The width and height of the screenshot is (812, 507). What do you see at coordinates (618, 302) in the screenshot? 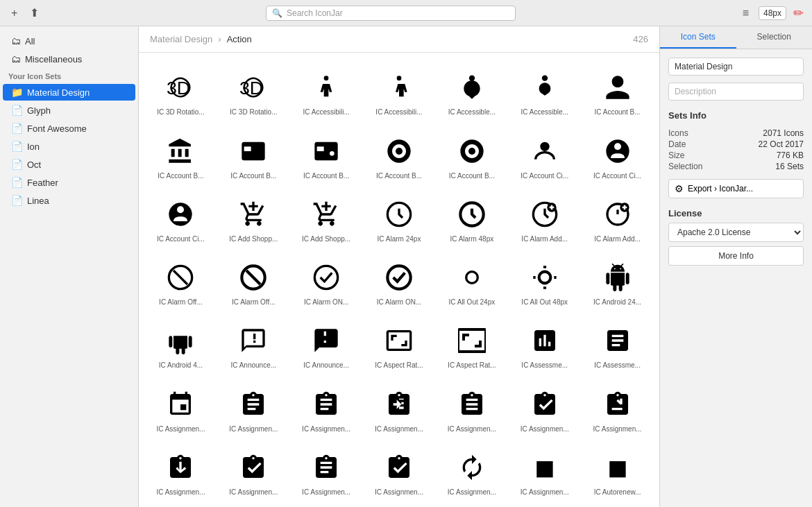
I see `icon-label: IC Android 24...` at bounding box center [618, 302].